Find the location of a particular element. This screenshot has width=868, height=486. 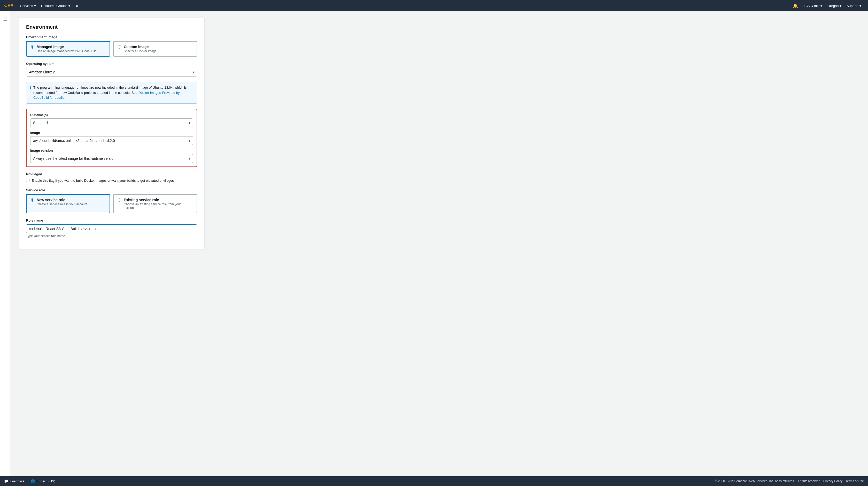

managed-image-title: Managed image is located at coordinates (67, 47).